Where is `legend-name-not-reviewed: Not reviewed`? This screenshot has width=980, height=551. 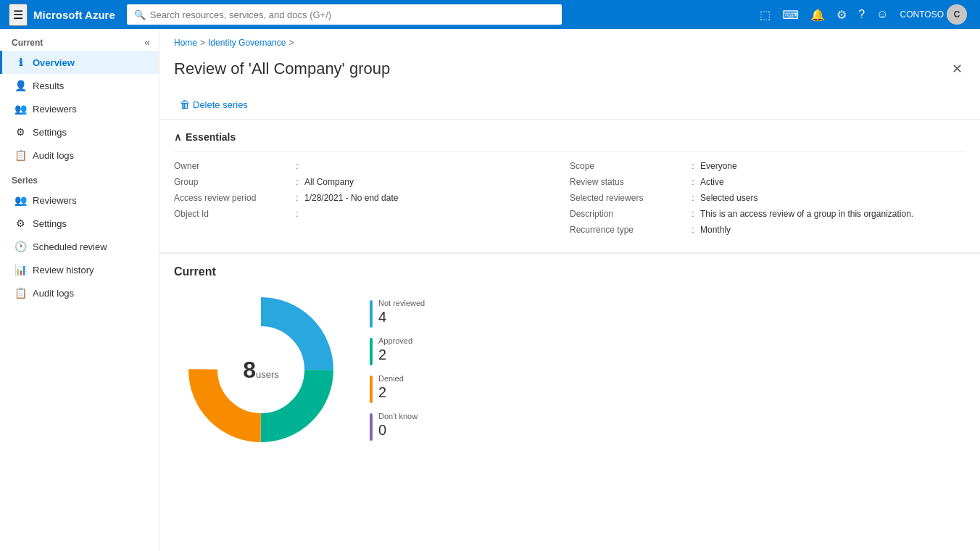
legend-name-not-reviewed: Not reviewed is located at coordinates (402, 303).